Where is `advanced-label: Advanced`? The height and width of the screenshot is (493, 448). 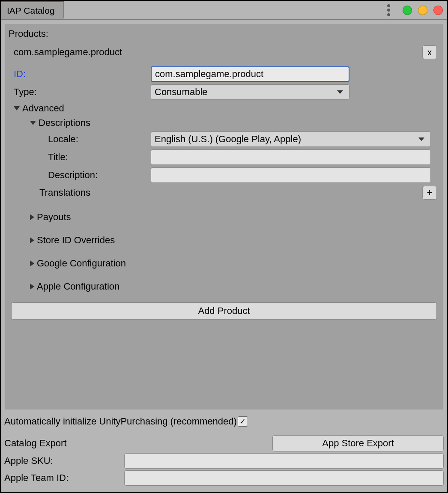 advanced-label: Advanced is located at coordinates (43, 108).